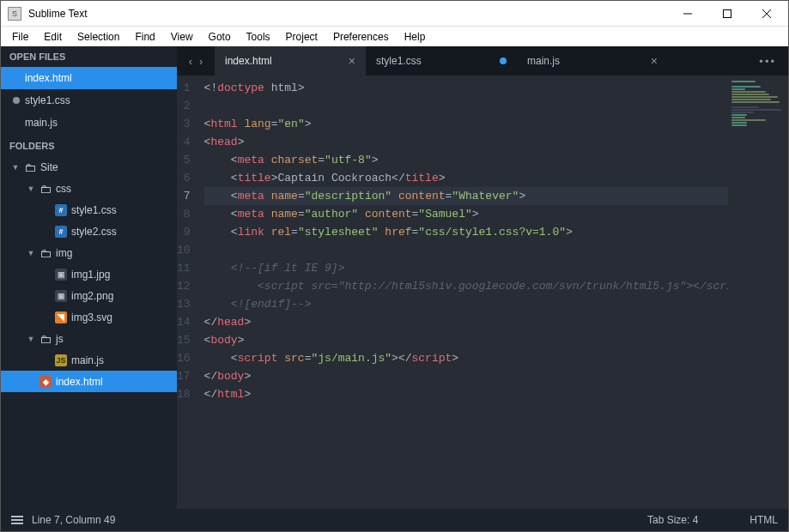 The width and height of the screenshot is (789, 532). Describe the element at coordinates (688, 14) in the screenshot. I see `minimize-button` at that location.